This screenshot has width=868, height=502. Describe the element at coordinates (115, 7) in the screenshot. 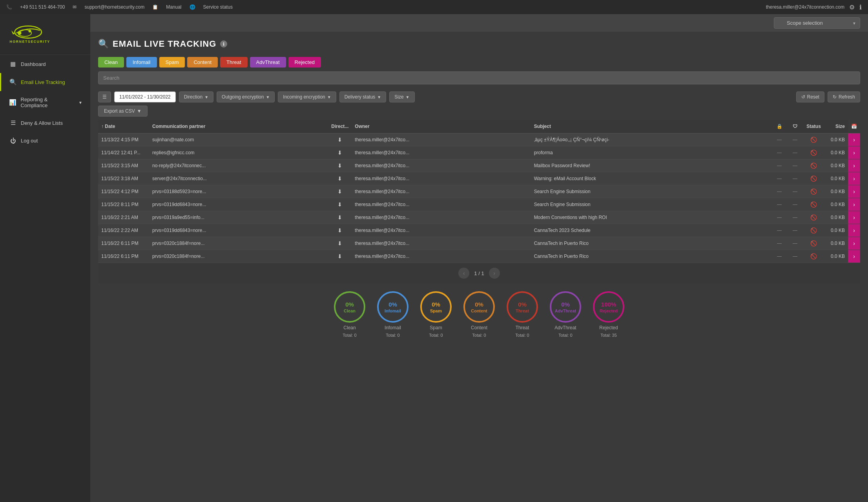

I see `support-email: support@hornetsecurity.com` at that location.